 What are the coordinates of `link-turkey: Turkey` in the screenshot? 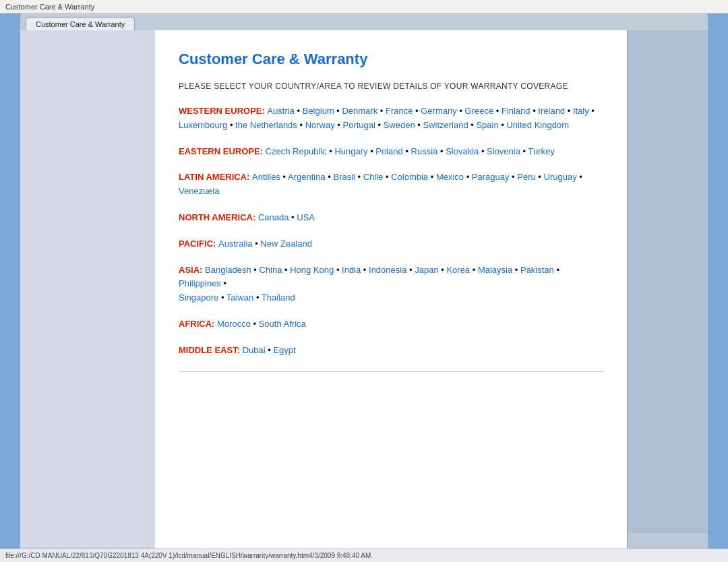 It's located at (541, 151).